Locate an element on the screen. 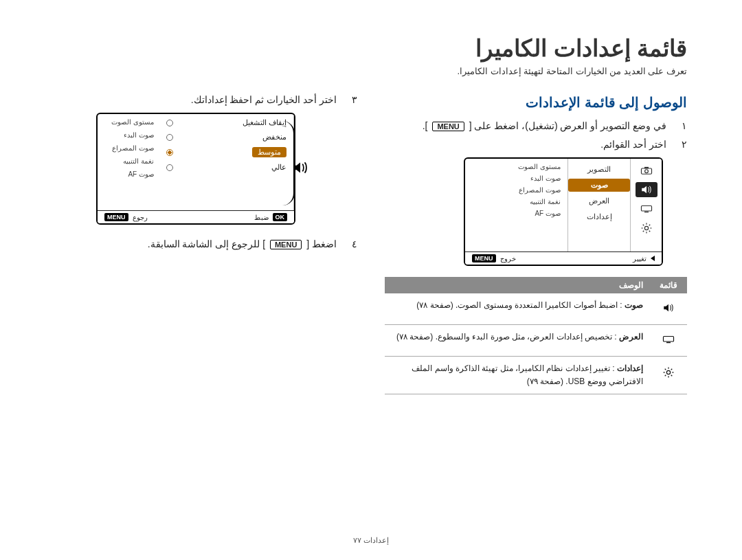  row-bold: العرض is located at coordinates (631, 337).